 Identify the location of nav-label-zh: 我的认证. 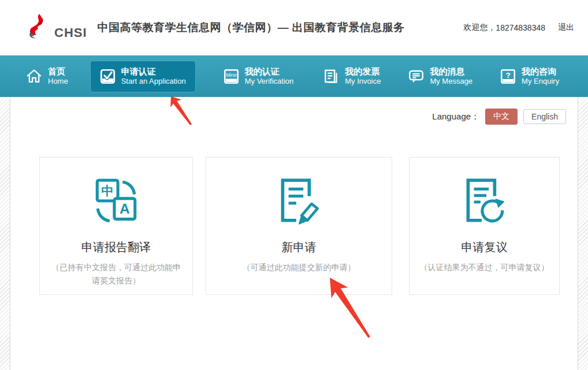
(269, 72).